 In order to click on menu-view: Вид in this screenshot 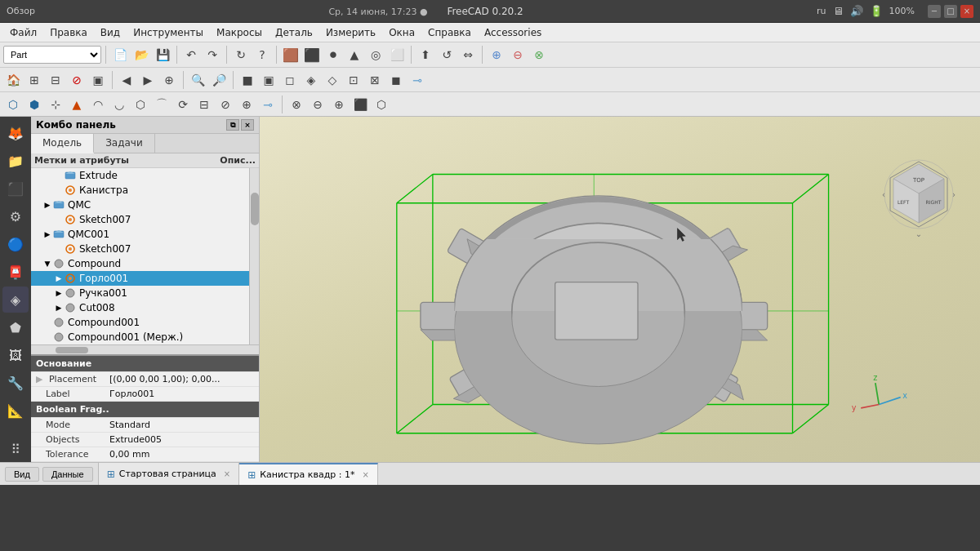, I will do `click(110, 33)`.